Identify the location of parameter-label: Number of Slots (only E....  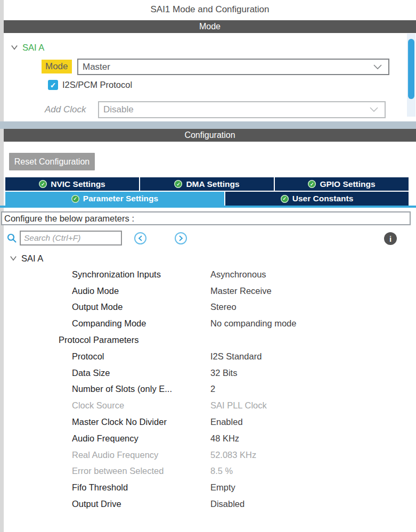
(141, 389).